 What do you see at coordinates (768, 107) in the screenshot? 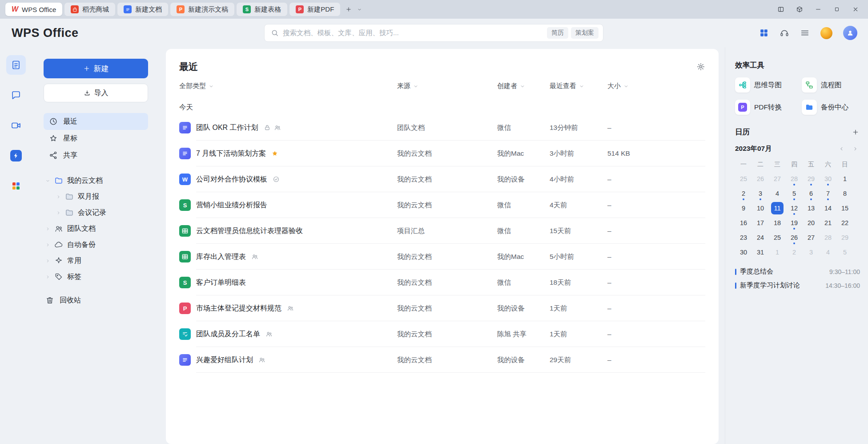
I see `tool-pdf-convert: PPDF转换` at bounding box center [768, 107].